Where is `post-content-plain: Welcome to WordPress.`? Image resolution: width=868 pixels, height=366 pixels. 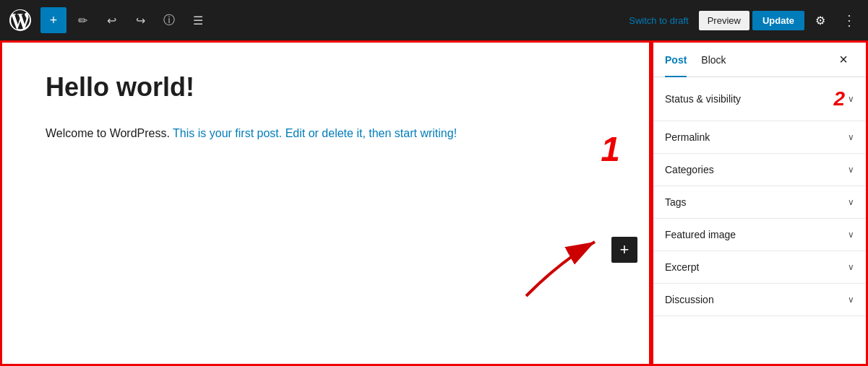 post-content-plain: Welcome to WordPress. is located at coordinates (109, 133).